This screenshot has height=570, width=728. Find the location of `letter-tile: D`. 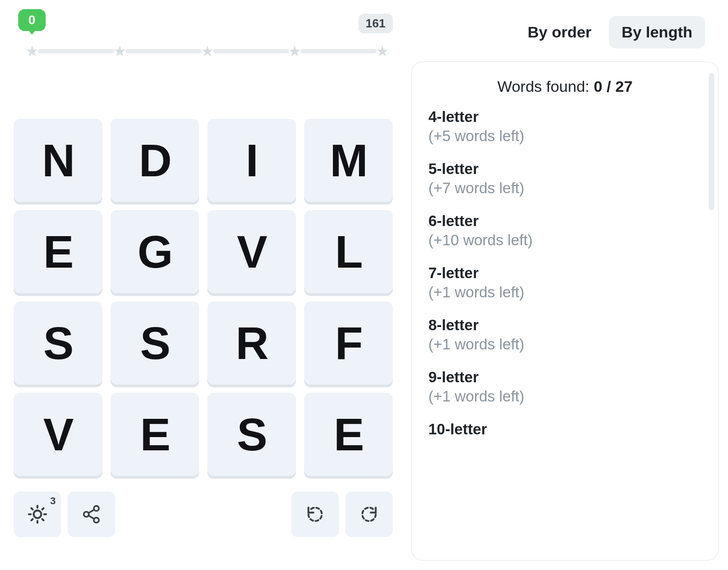

letter-tile: D is located at coordinates (155, 160).